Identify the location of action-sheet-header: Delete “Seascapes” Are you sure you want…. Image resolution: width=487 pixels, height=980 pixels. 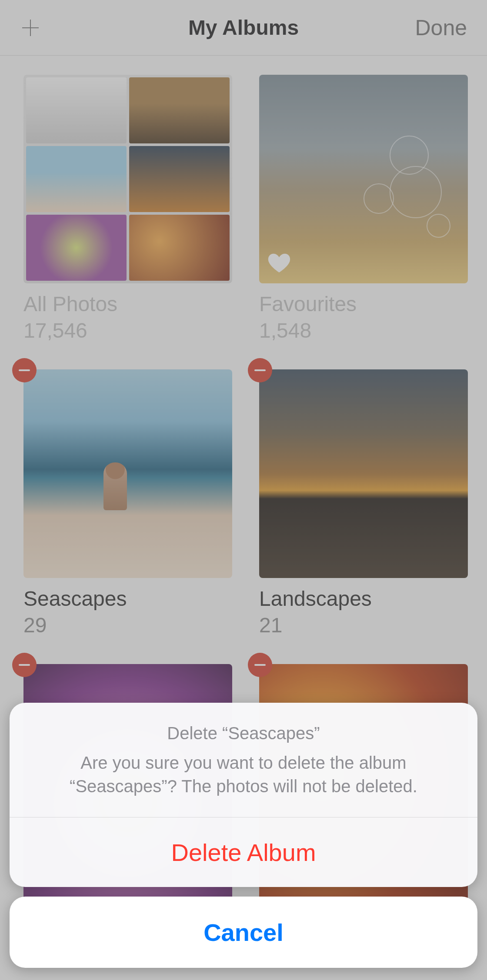
(244, 760).